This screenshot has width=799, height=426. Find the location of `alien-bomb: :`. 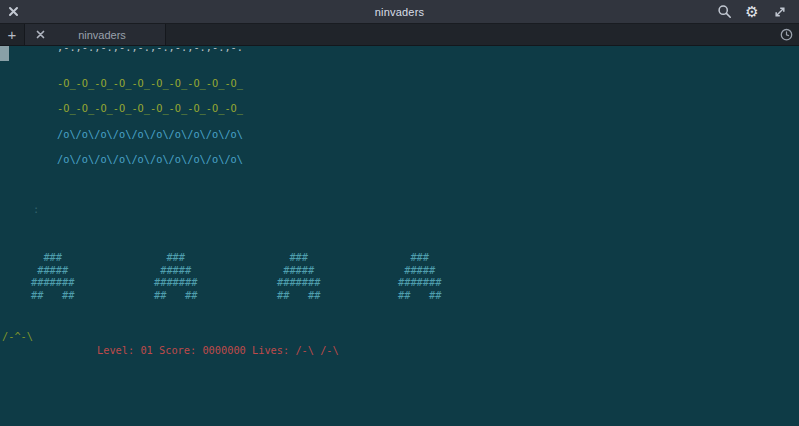

alien-bomb: : is located at coordinates (36, 210).